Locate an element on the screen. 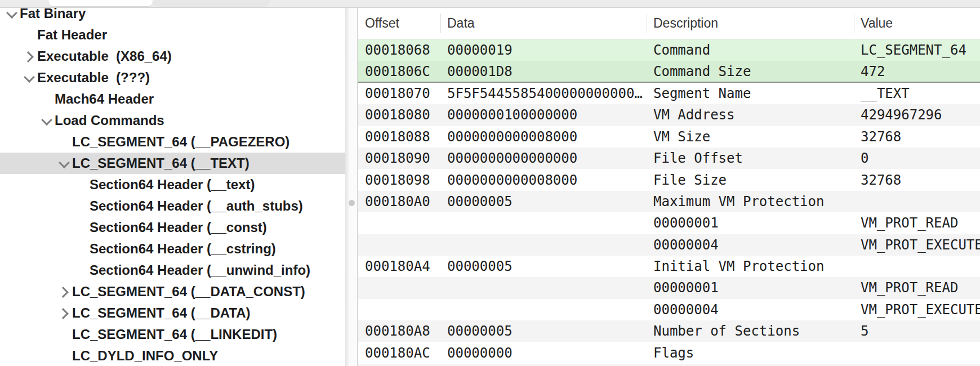 The height and width of the screenshot is (366, 980). tree-item-label: Section64 Header (__auth_stubs) is located at coordinates (196, 206).